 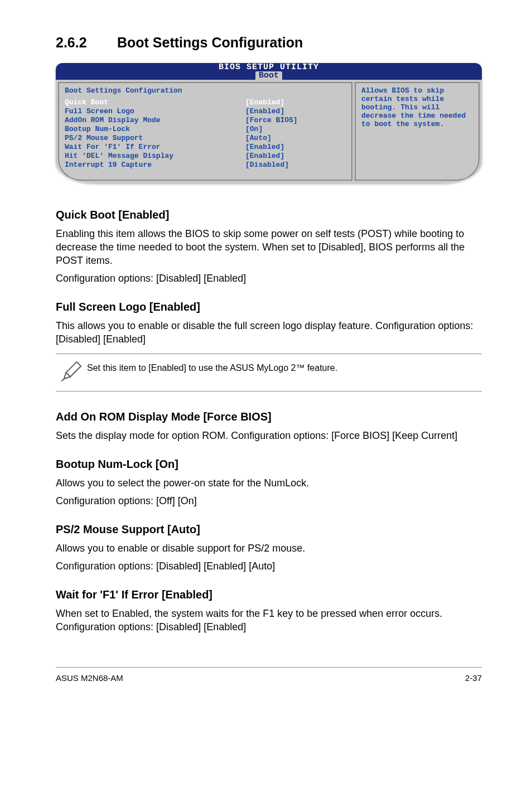 I want to click on full-screen-logo-heading: Full Screen Logo [Enabled], so click(x=269, y=307).